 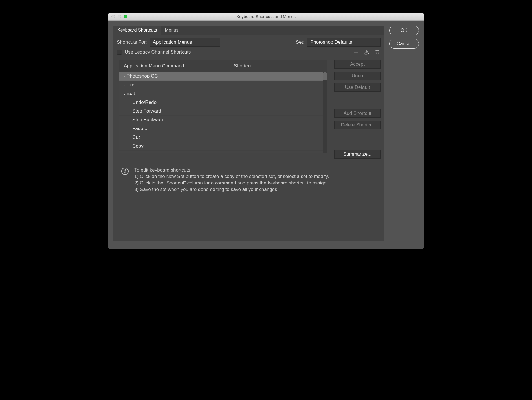 What do you see at coordinates (367, 52) in the screenshot?
I see `set-icon-buttons` at bounding box center [367, 52].